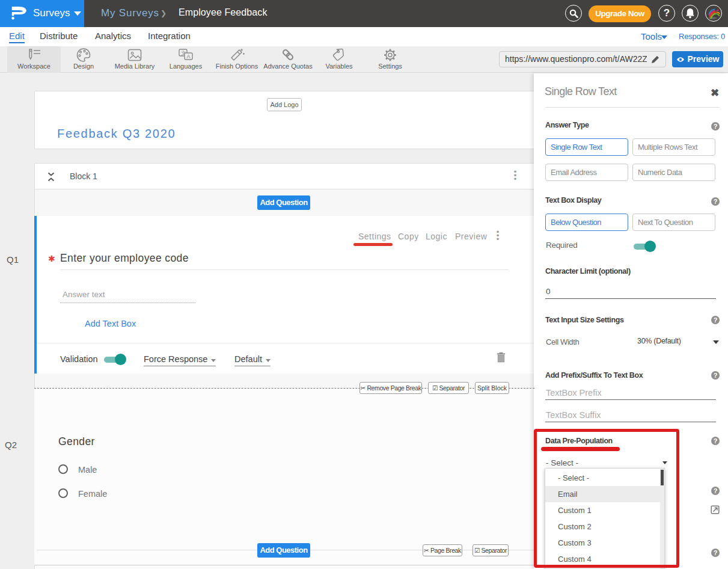 Image resolution: width=728 pixels, height=569 pixels. Describe the element at coordinates (189, 57) in the screenshot. I see `svg-text: A` at that location.